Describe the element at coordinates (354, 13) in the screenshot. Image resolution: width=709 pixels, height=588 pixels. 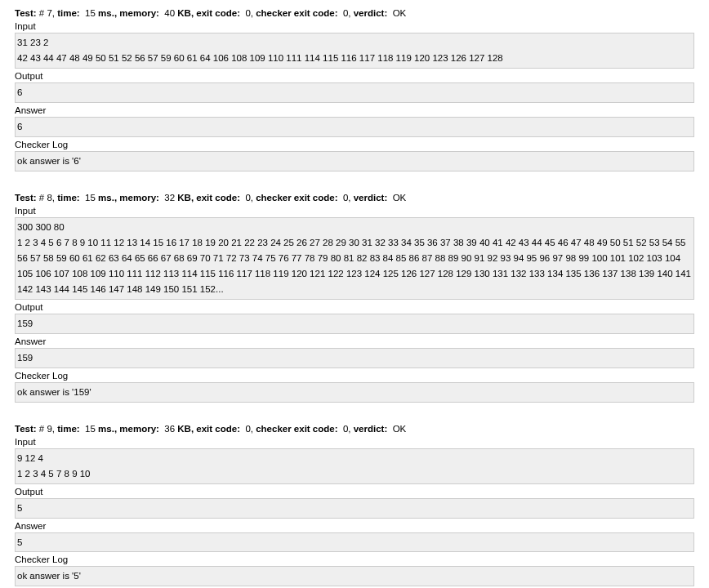
I see `test-header: Test: # 7, time: 15 ms., memory: 40 KB, …` at that location.